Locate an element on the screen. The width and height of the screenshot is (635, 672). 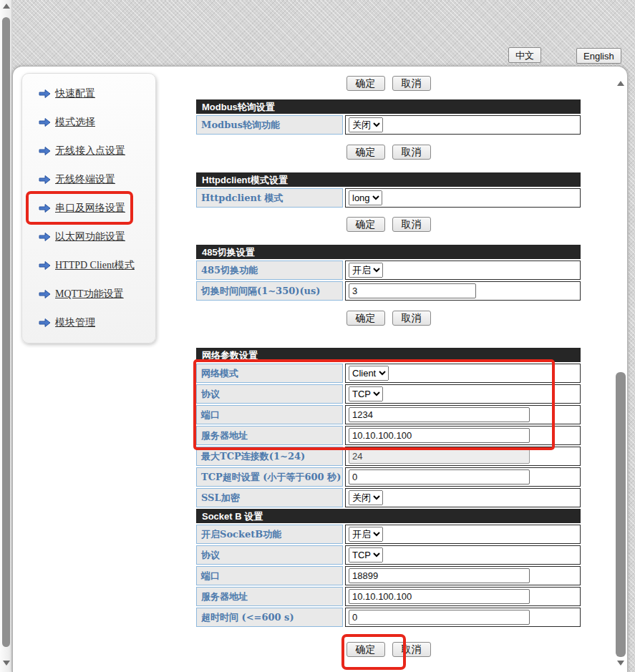
rs485-settings-table: 485切换设置 485切换功能 开启 切换时间间隔(1~350)(us) is located at coordinates (388, 273).